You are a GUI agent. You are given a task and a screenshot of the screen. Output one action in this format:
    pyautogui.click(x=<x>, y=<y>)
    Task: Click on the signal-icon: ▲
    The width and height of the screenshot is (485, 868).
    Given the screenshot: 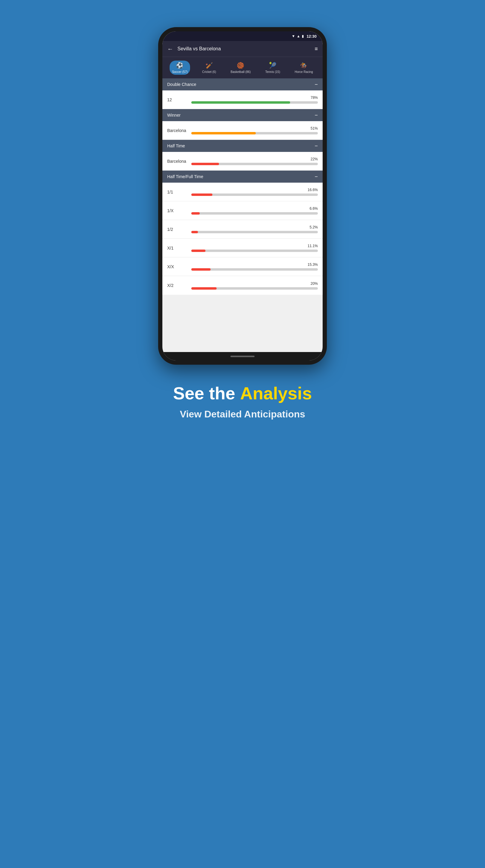 What is the action you would take?
    pyautogui.click(x=298, y=36)
    